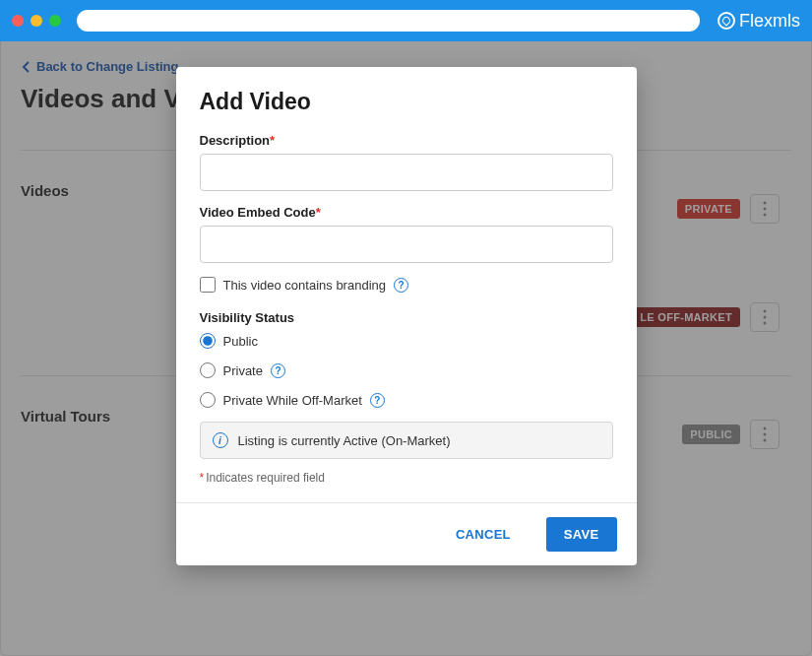 The height and width of the screenshot is (656, 812). Describe the element at coordinates (344, 441) in the screenshot. I see `info-text: Listing is currently Active (On-Market)` at that location.